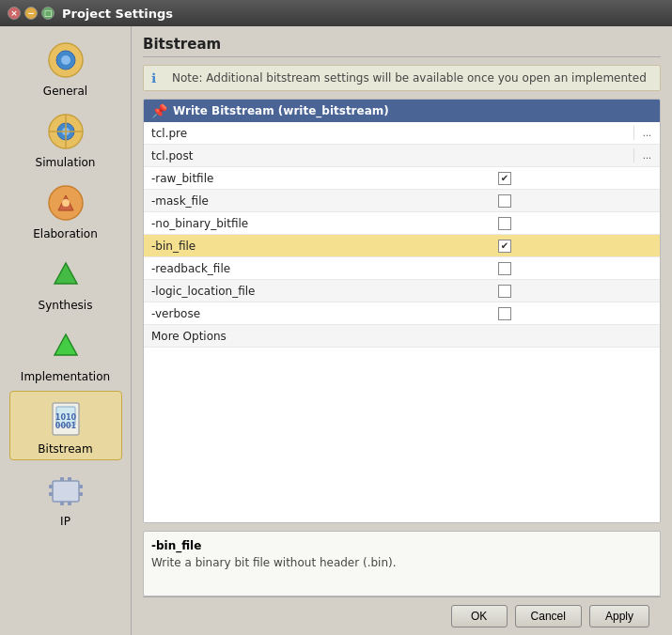 Image resolution: width=672 pixels, height=635 pixels. Describe the element at coordinates (336, 13) in the screenshot. I see `titlebar: × − □ Project Settings` at that location.